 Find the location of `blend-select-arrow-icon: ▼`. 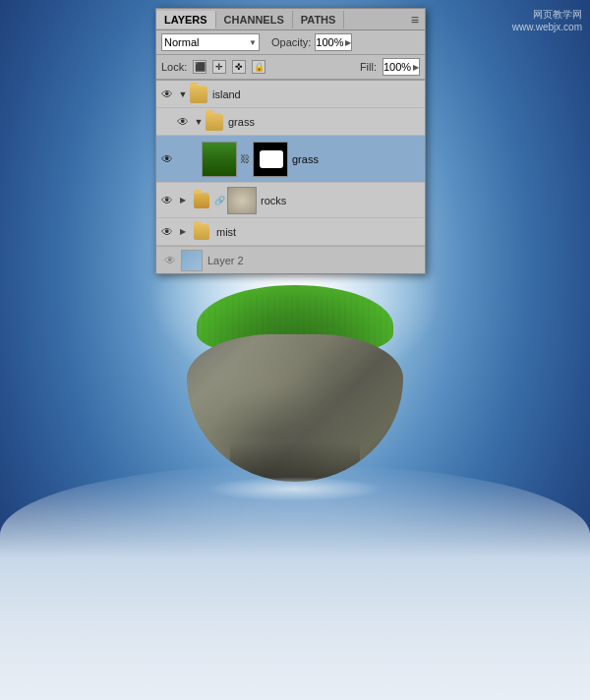

blend-select-arrow-icon: ▼ is located at coordinates (253, 43).